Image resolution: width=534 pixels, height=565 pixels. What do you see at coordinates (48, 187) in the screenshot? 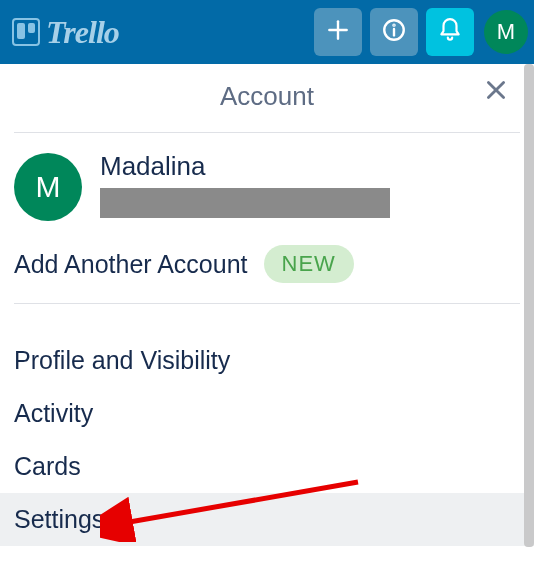
I see `account-avatar: M` at bounding box center [48, 187].